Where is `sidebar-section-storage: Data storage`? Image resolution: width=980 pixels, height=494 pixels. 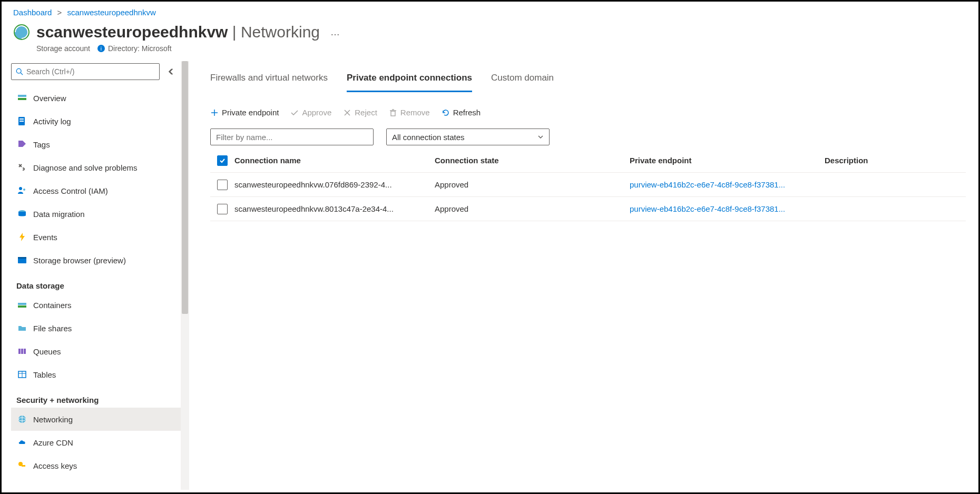
sidebar-section-storage: Data storage is located at coordinates (96, 282).